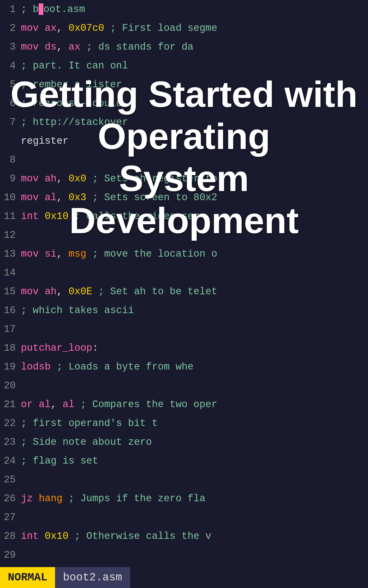 The height and width of the screenshot is (588, 368). Describe the element at coordinates (10, 461) in the screenshot. I see `line-num-24: 24` at that location.